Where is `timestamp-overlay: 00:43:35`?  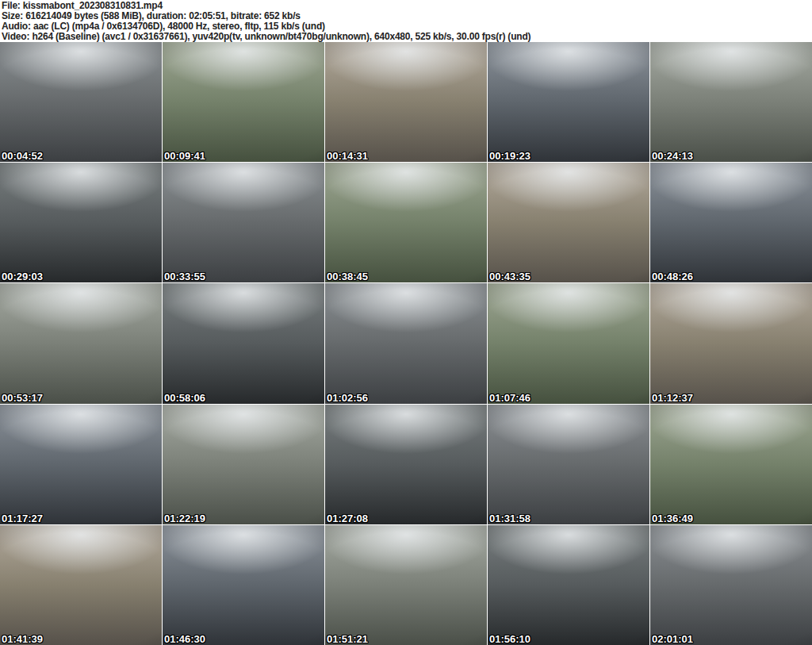 timestamp-overlay: 00:43:35 is located at coordinates (510, 276).